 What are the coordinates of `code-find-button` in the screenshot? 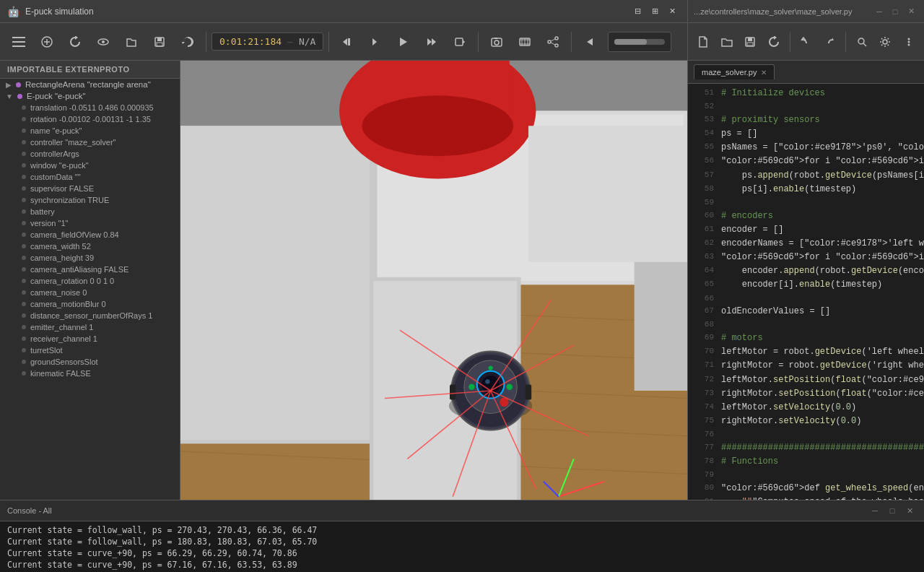 It's located at (862, 42).